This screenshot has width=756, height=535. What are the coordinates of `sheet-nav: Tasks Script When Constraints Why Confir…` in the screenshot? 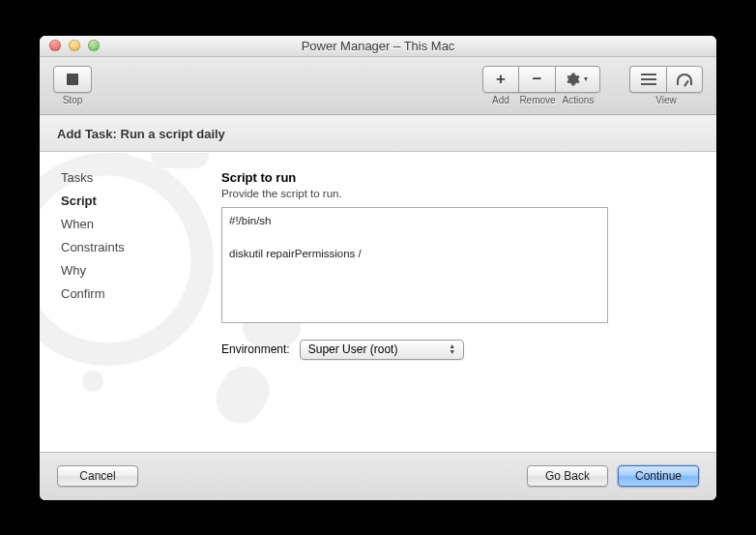 It's located at (117, 302).